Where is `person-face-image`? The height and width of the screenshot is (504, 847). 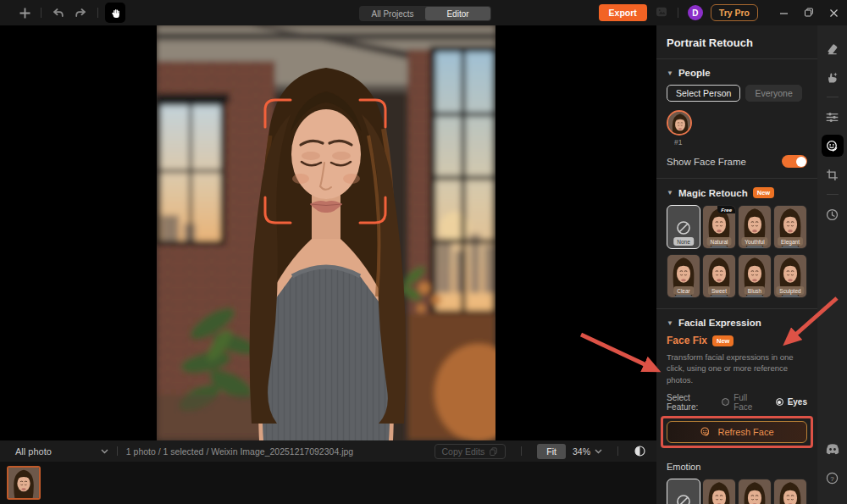
person-face-image is located at coordinates (680, 124).